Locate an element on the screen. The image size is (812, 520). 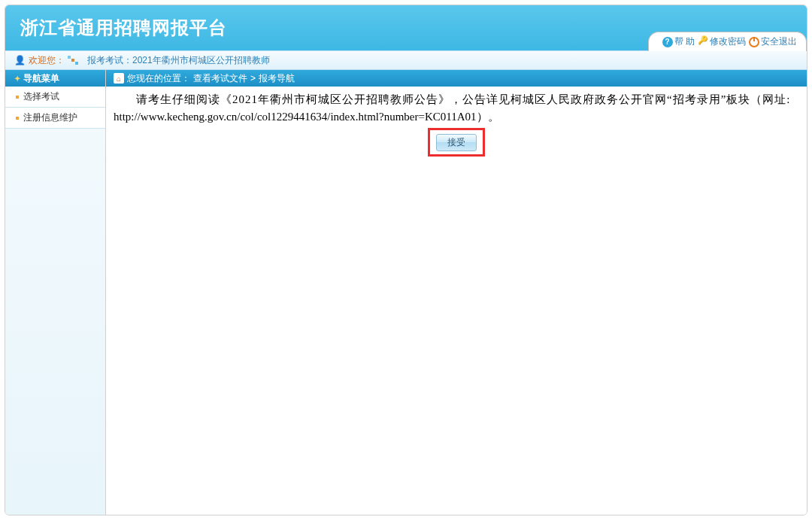
user-icon: 👤 is located at coordinates (20, 60).